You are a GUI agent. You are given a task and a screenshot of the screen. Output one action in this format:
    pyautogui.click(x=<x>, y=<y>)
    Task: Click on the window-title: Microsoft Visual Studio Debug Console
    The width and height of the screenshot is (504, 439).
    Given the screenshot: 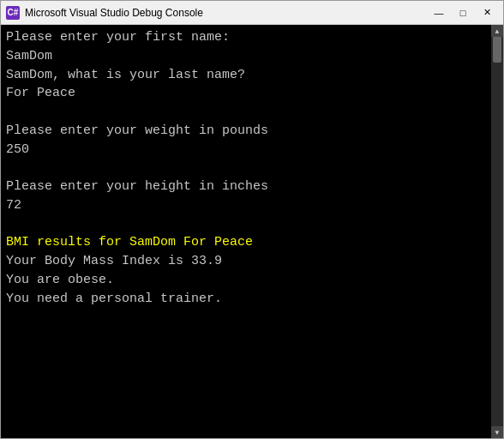 What is the action you would take?
    pyautogui.click(x=114, y=13)
    